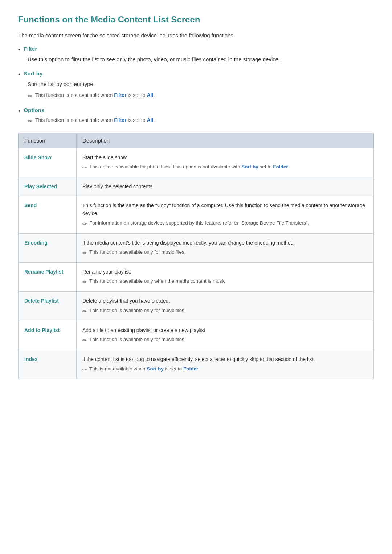 The image size is (392, 554). Describe the element at coordinates (196, 306) in the screenshot. I see `table-row: Delete Playlist Delete a playlist that y…` at that location.